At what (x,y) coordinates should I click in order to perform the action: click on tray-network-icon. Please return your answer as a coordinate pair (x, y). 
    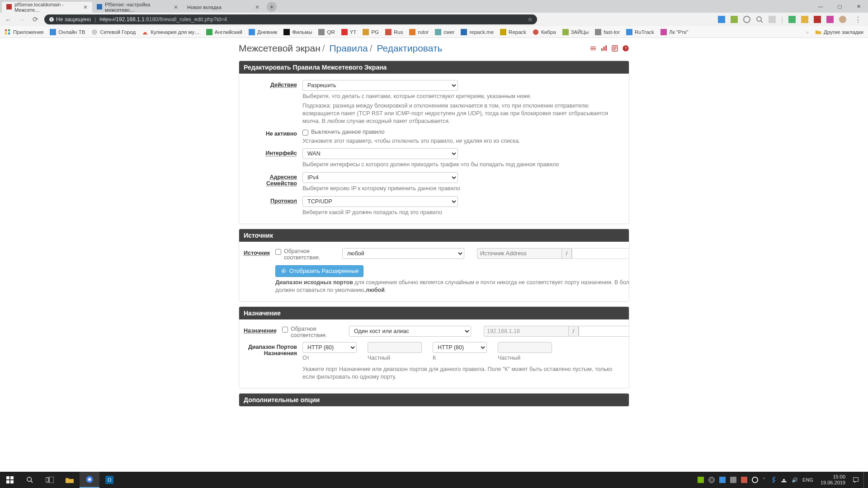
    Looking at the image, I should click on (784, 480).